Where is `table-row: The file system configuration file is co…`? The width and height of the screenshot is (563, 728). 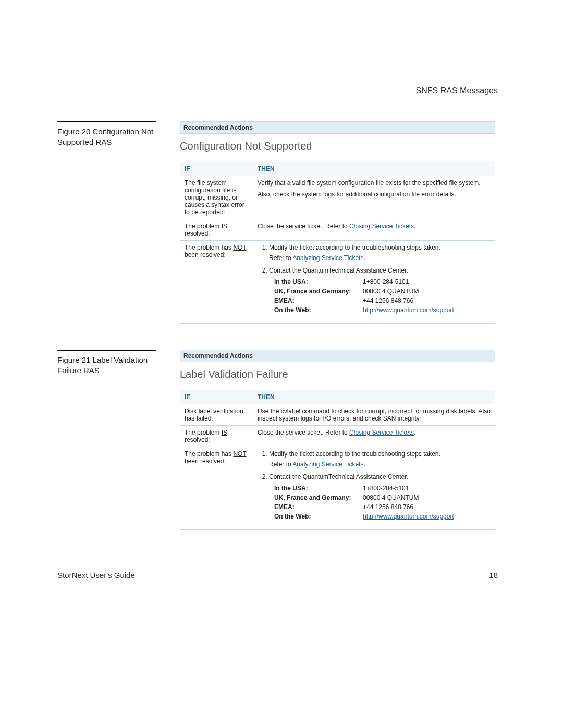
table-row: The file system configuration file is co… is located at coordinates (338, 198).